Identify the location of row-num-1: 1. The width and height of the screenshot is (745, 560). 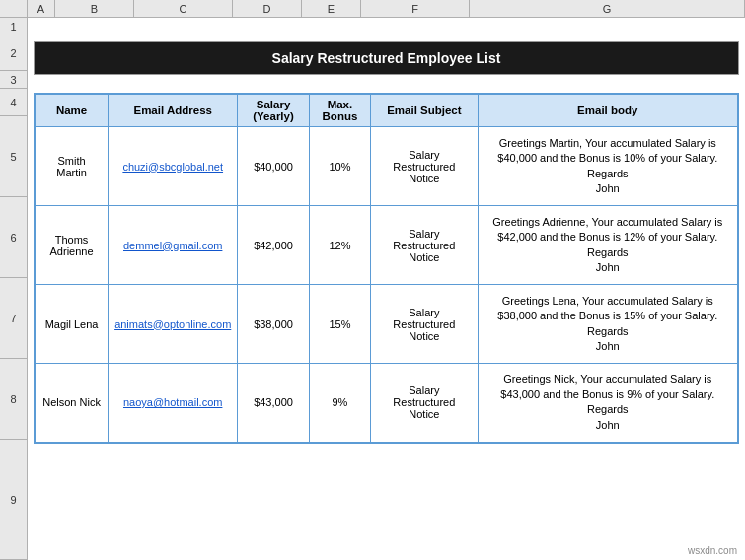
(14, 27).